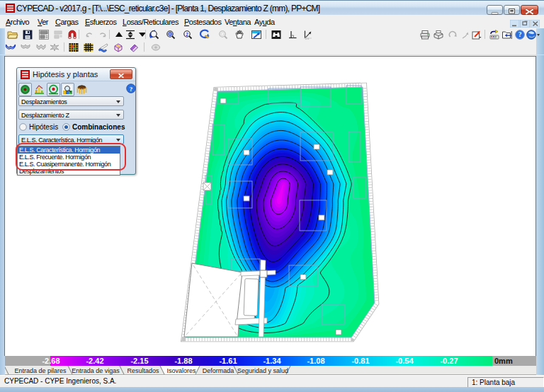 The height and width of the screenshot is (392, 544). What do you see at coordinates (40, 371) in the screenshot?
I see `svg-text: Entrada de pilares` at bounding box center [40, 371].